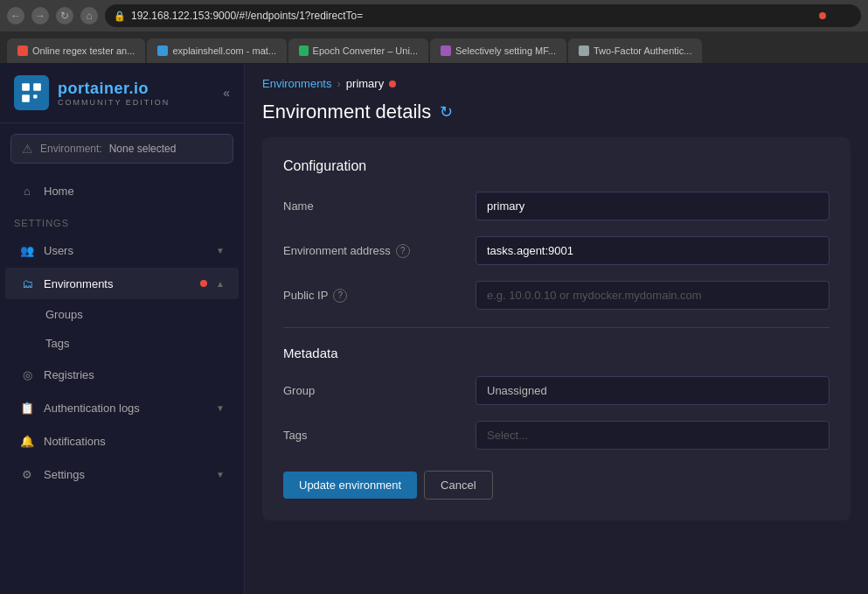  I want to click on page-title-text: Environment details, so click(346, 112).